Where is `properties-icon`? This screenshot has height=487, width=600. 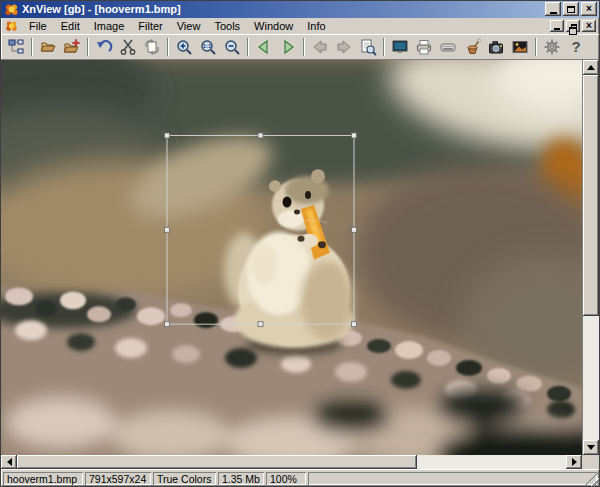 properties-icon is located at coordinates (368, 47).